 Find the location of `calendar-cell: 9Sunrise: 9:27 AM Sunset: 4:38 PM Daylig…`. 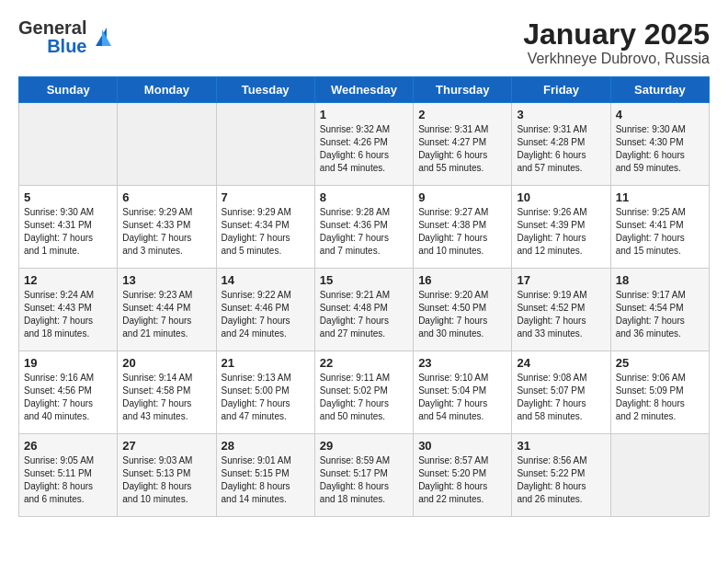

calendar-cell: 9Sunrise: 9:27 AM Sunset: 4:38 PM Daylig… is located at coordinates (463, 227).